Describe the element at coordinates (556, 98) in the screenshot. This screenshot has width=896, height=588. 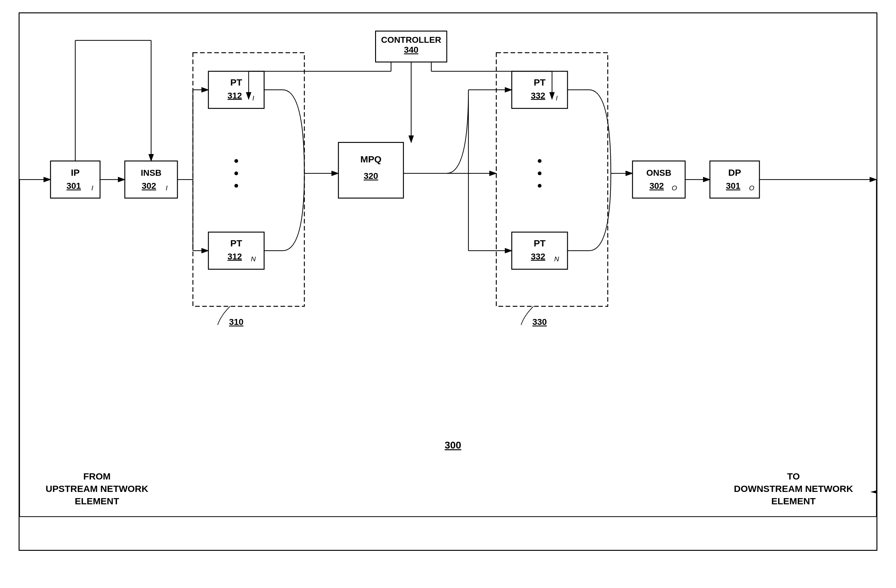
I see `pt-332i-subscript: I` at that location.